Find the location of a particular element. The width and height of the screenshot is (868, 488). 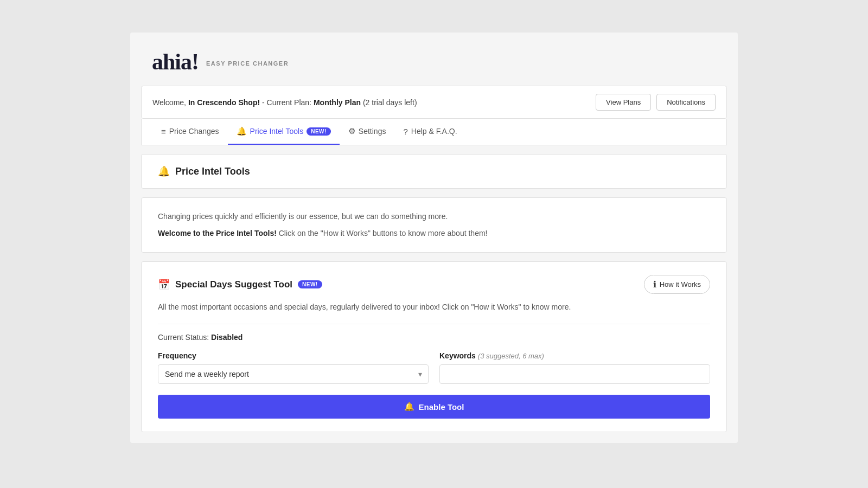

intro-line1: Changing prices quickly and efficiently … is located at coordinates (434, 217).